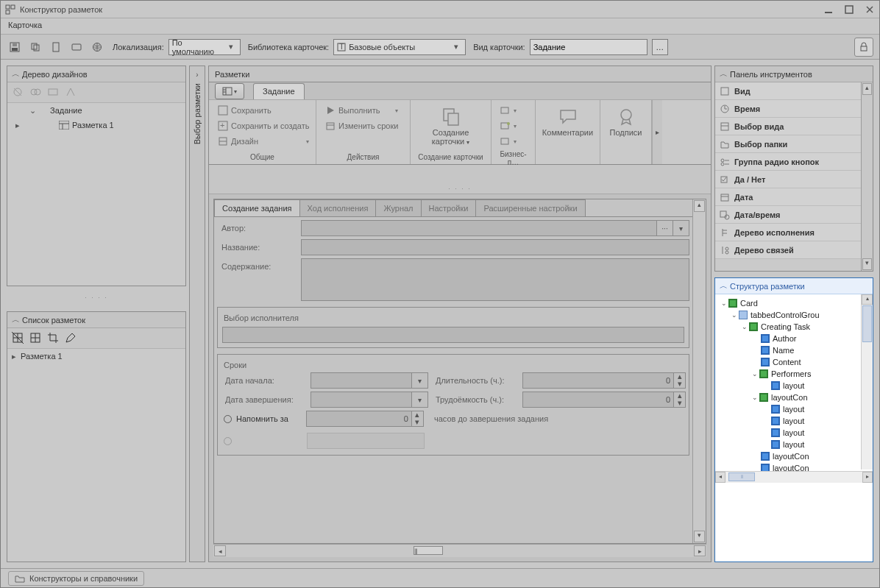 The image size is (880, 588). What do you see at coordinates (35, 47) in the screenshot?
I see `copy-icon` at bounding box center [35, 47].